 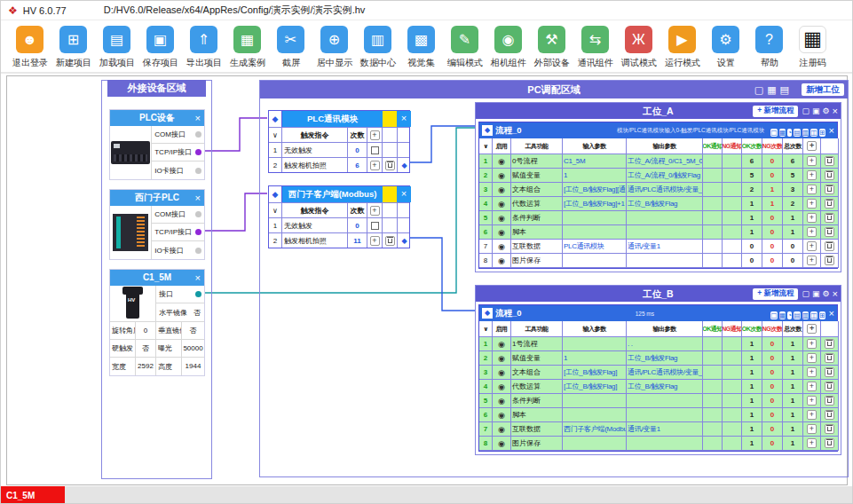 What do you see at coordinates (665, 358) in the screenshot?
I see `output-param-cell: 工位_B/触发Flag` at bounding box center [665, 358].